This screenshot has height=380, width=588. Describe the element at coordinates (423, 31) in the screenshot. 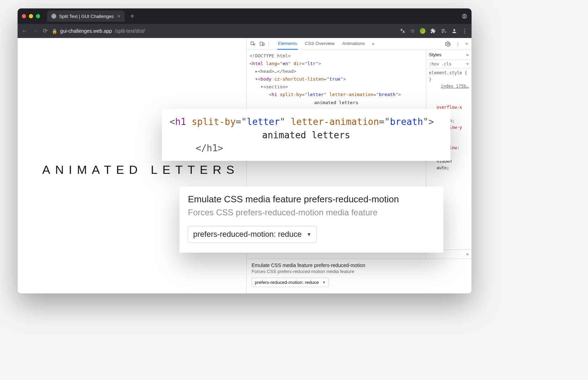

I see `extension-green-icon` at that location.